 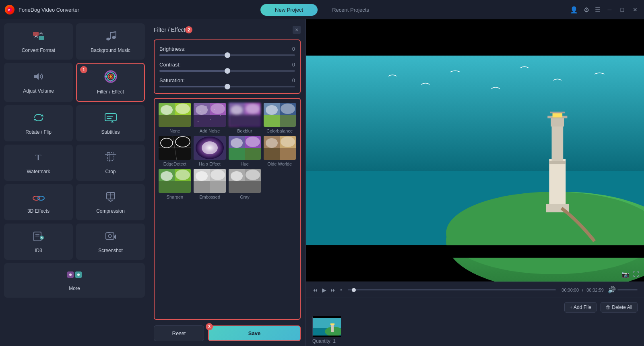 I want to click on filter-item-none: None, so click(x=175, y=118).